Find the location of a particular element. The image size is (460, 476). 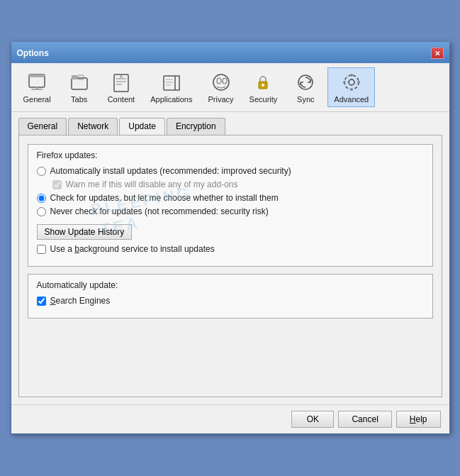

background-service-row: Use a background service to install upda… is located at coordinates (230, 249).